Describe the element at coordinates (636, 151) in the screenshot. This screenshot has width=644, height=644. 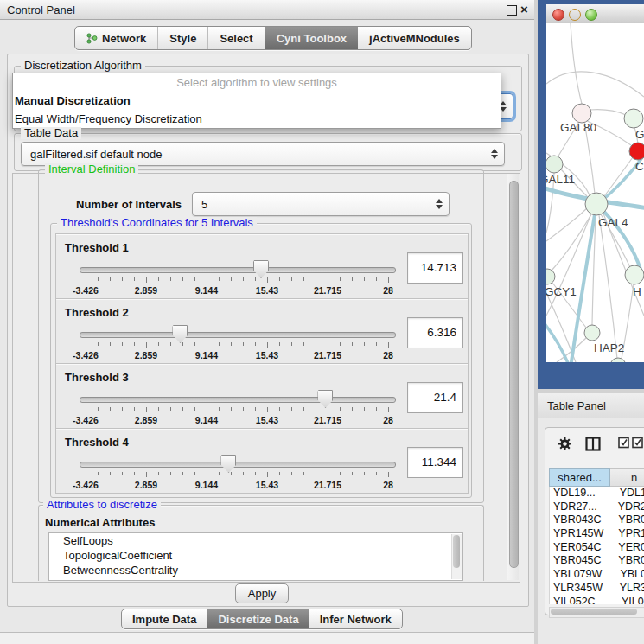
I see `network-node-c` at that location.